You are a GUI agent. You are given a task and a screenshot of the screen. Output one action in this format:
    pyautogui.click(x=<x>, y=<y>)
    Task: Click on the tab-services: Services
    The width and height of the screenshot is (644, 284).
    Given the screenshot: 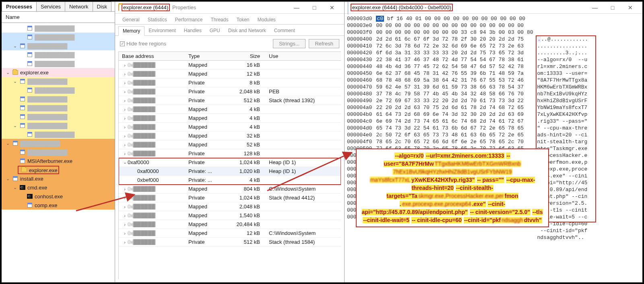 What is the action you would take?
    pyautogui.click(x=51, y=6)
    